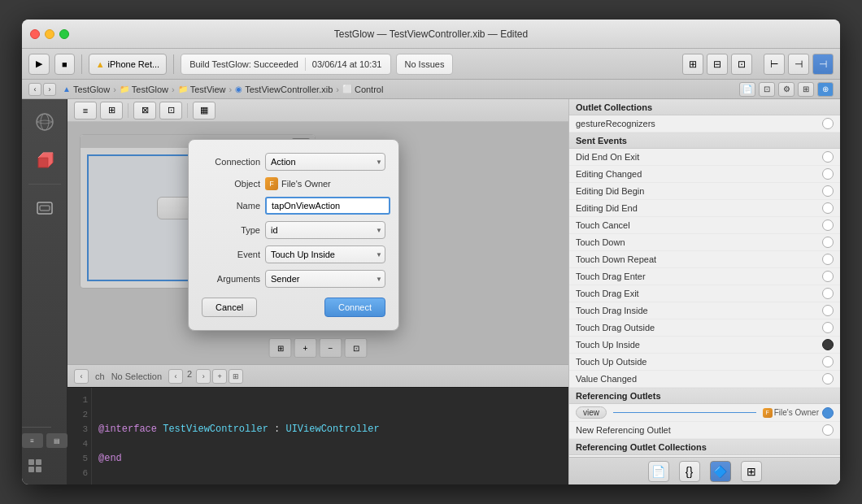 Image resolution: width=862 pixels, height=504 pixels. Describe the element at coordinates (229, 307) in the screenshot. I see `cancel-button: Cancel` at that location.